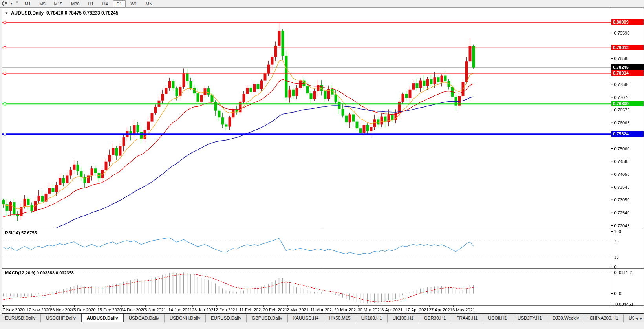  I want to click on tab-ger30-h1: GER30,H1, so click(435, 319).